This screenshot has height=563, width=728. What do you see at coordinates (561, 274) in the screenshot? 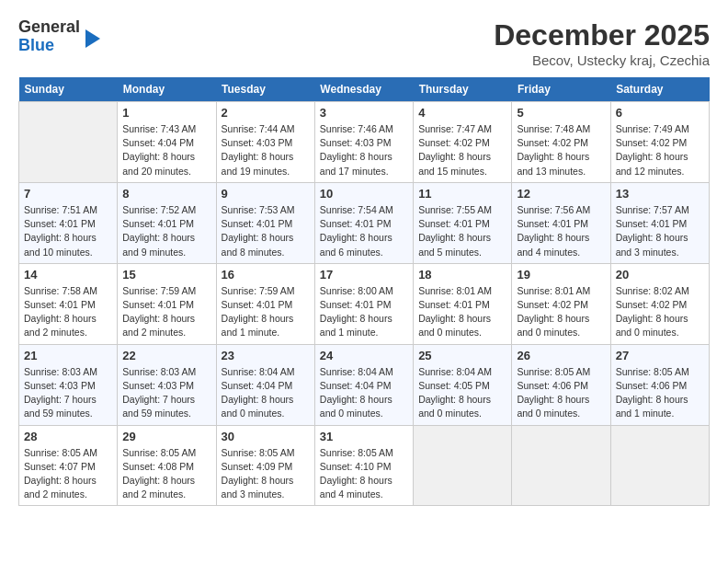
I see `day-number: 19` at bounding box center [561, 274].